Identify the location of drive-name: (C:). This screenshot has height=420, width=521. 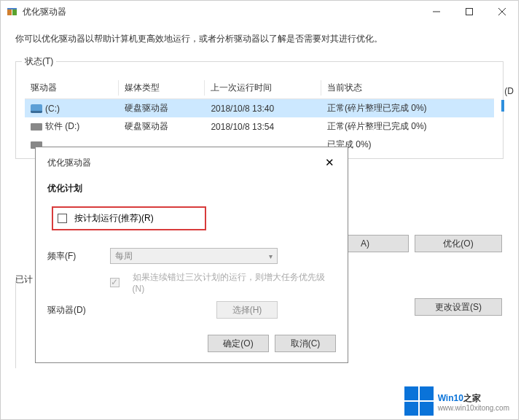
(52, 109).